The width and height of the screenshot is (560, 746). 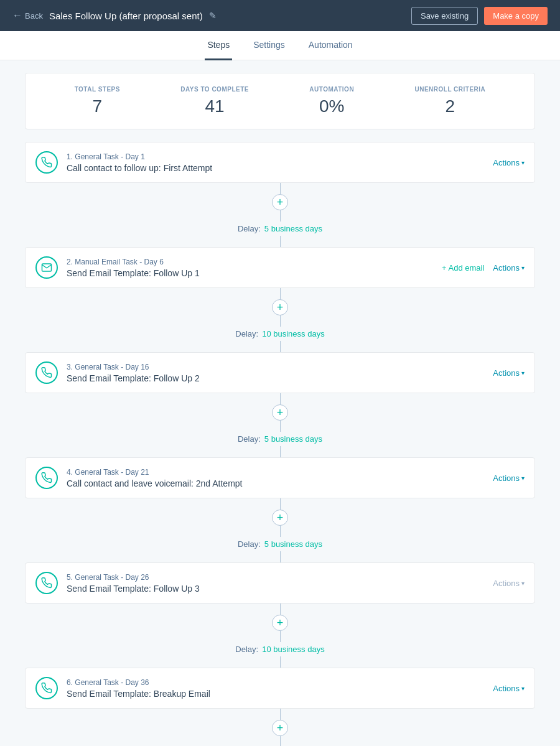 I want to click on step-info-4: 4. General Task - Day 21 Call contact an…, so click(x=275, y=478).